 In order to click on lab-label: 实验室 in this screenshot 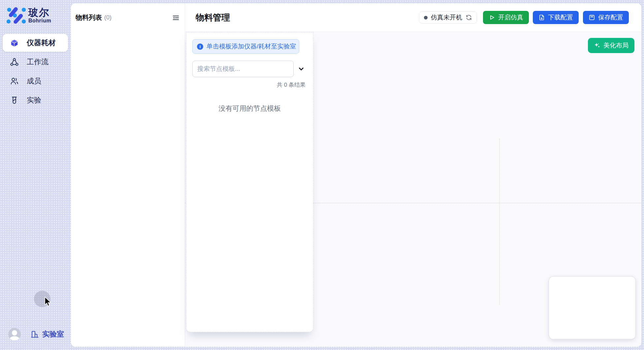, I will do `click(53, 334)`.